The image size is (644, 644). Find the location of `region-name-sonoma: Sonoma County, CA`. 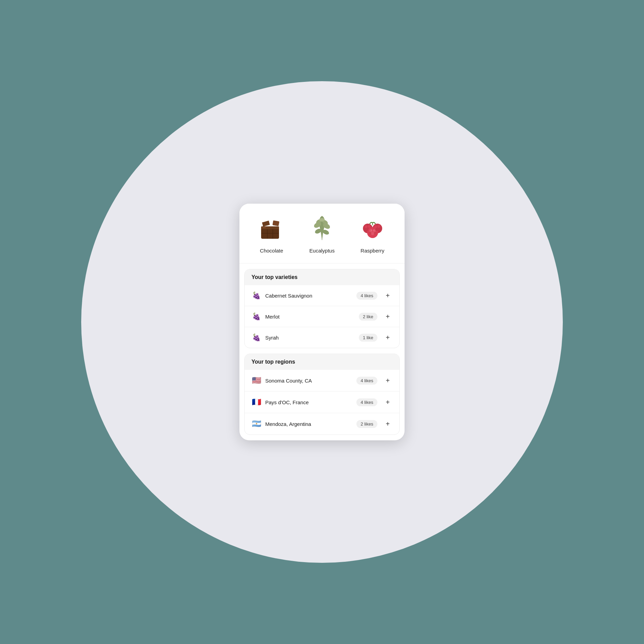

region-name-sonoma: Sonoma County, CA is located at coordinates (309, 380).